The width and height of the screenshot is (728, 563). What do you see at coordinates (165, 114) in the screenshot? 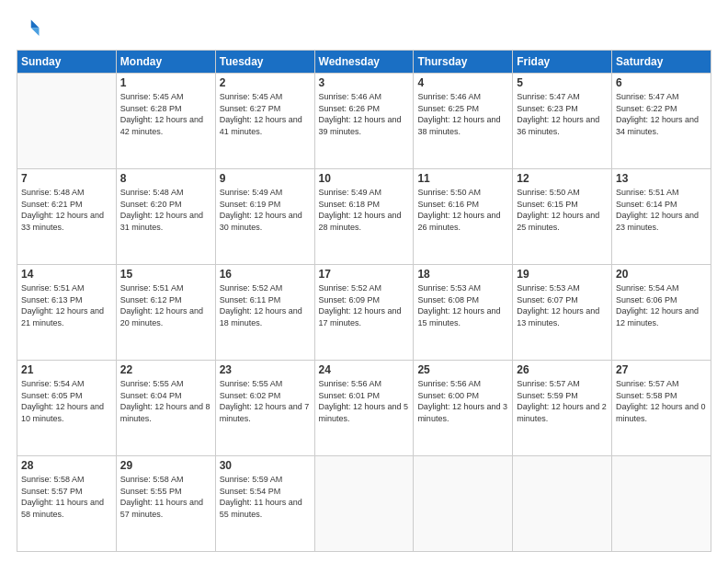
I see `day-info: Sunrise: 5:45 AMSunset: 6:28 PMDaylight:…` at bounding box center [165, 114].